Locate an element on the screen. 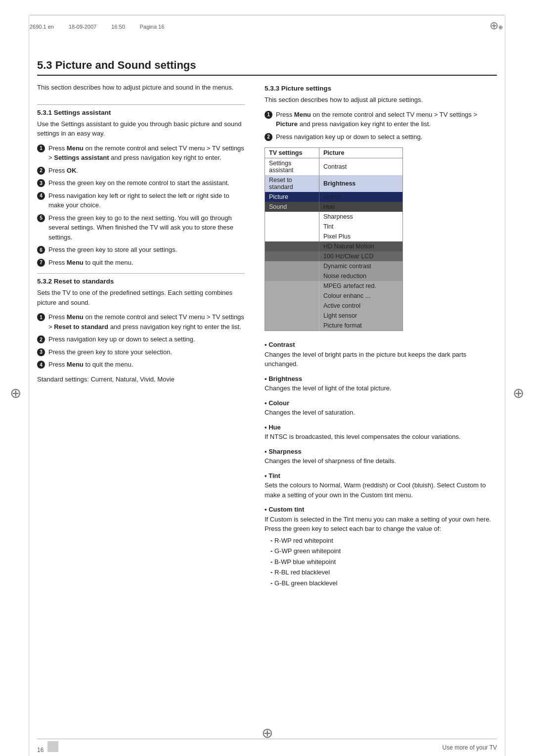 The width and height of the screenshot is (534, 756). sub-bullet-gbl: G-BL green blacklevel is located at coordinates (384, 583).